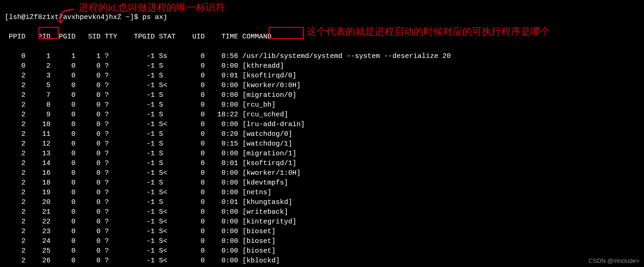 This screenshot has height=267, width=644. I want to click on cell-pid: 21, so click(38, 212).